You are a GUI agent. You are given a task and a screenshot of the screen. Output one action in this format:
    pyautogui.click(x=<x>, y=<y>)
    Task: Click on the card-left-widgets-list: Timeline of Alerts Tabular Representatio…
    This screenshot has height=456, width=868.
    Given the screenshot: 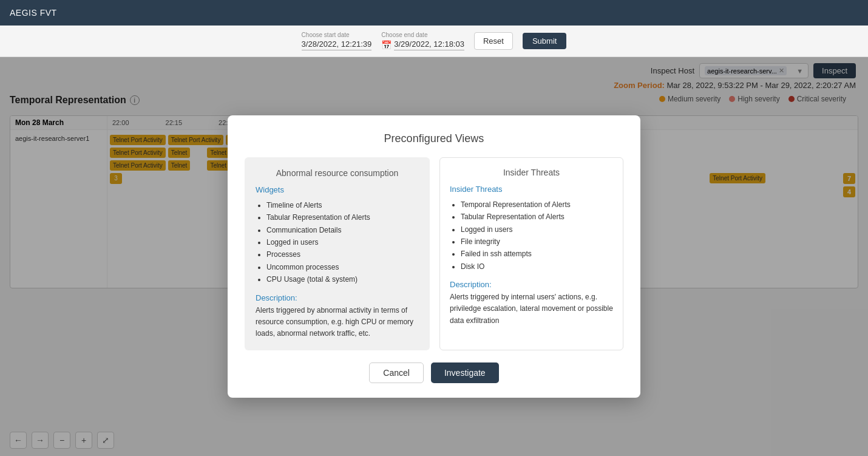 What is the action you would take?
    pyautogui.click(x=337, y=243)
    